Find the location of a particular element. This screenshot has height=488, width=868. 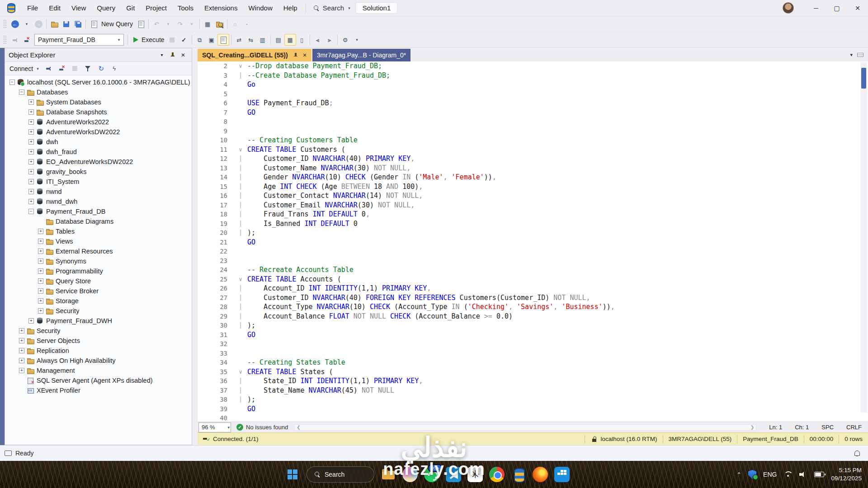

results-to-text-button: ▤ is located at coordinates (278, 40).